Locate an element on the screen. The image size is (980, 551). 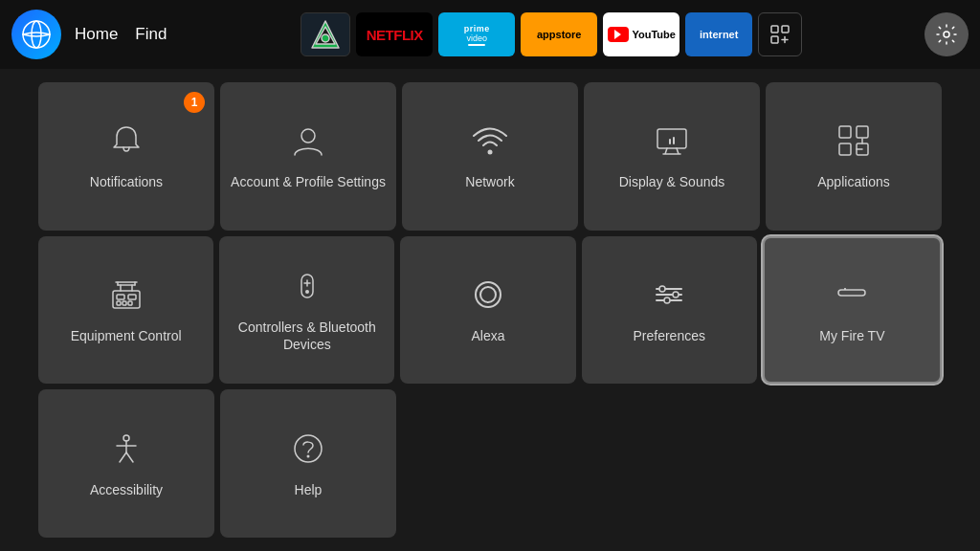
app-youtube: YouTube is located at coordinates (641, 34).